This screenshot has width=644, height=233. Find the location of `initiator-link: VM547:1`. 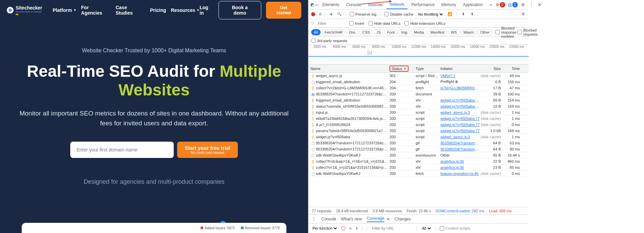

initiator-link: VM547:1 is located at coordinates (448, 76).